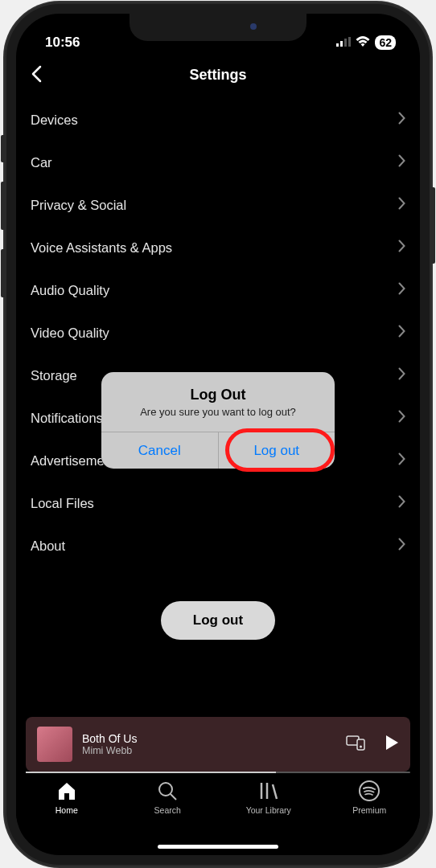  Describe the element at coordinates (218, 395) in the screenshot. I see `dialog-title: Log Out` at that location.